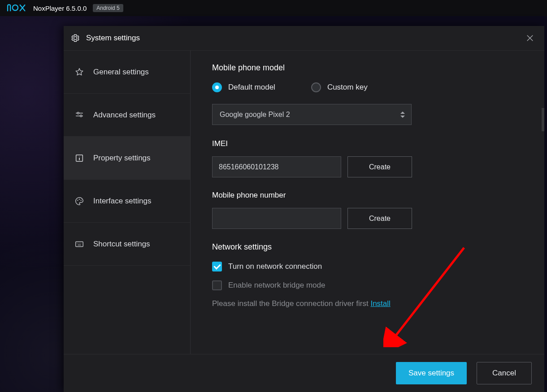  What do you see at coordinates (122, 158) in the screenshot?
I see `sidebar-item-label: Property settings` at bounding box center [122, 158].